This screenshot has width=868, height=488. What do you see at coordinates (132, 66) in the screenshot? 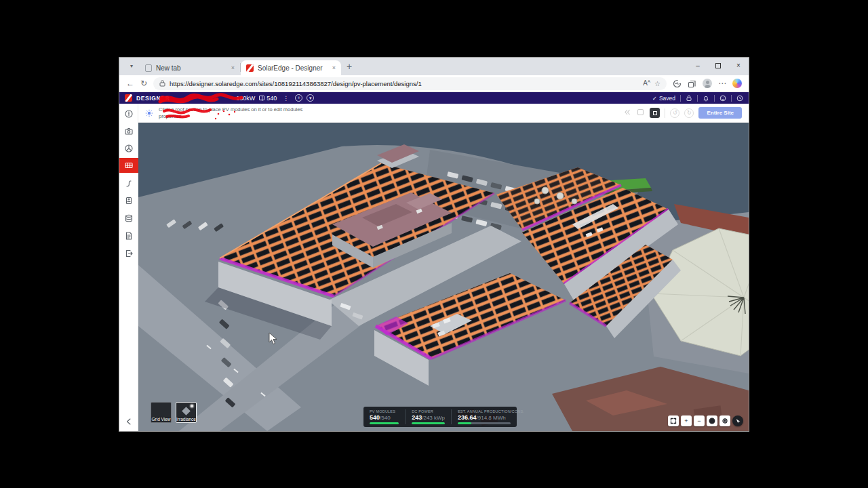
I see `tab-search-chevron-icon: ▾` at bounding box center [132, 66].